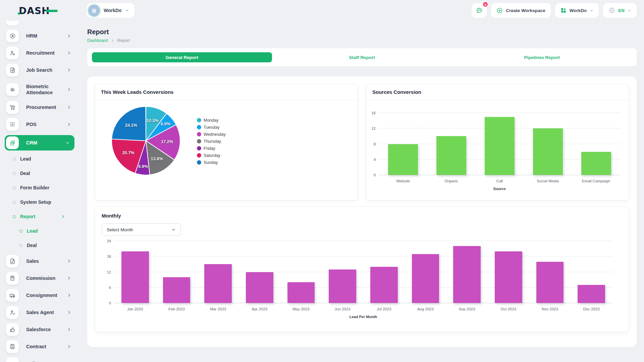  I want to click on grid-dots-icon, so click(12, 124).